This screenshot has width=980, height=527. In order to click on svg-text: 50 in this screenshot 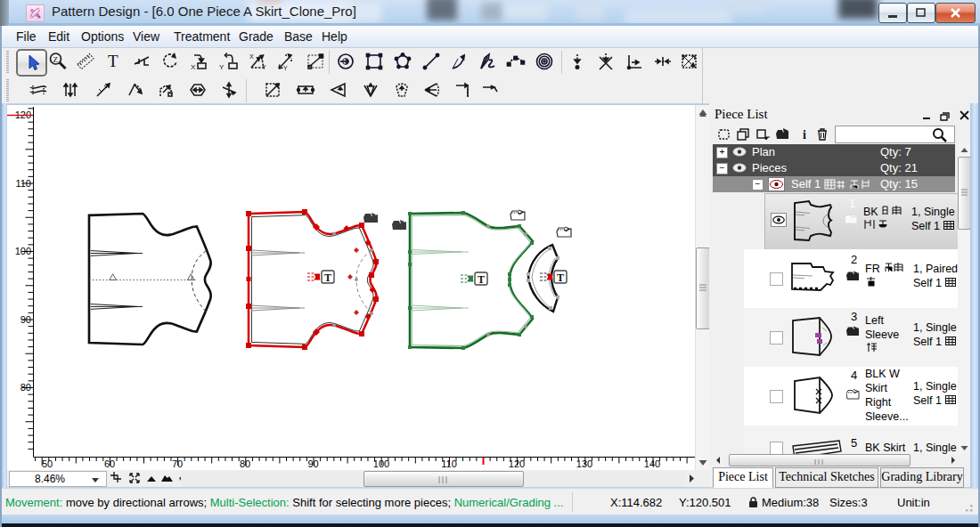, I will do `click(47, 464)`.